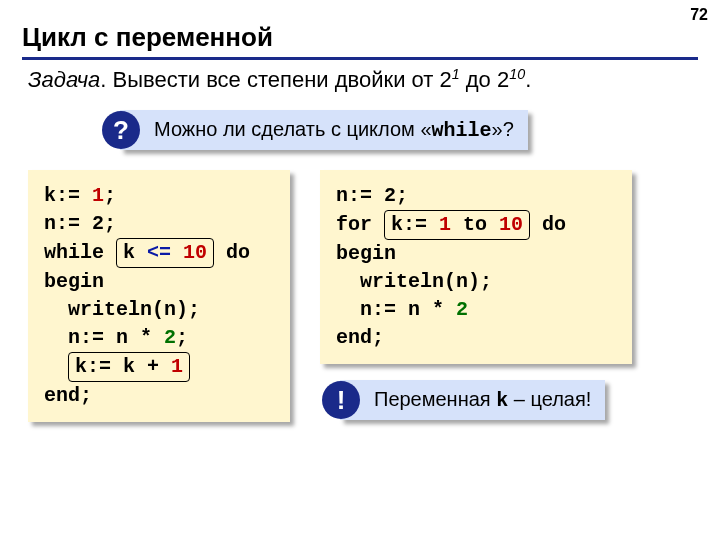  I want to click on cr-l2-hl-a: k:=, so click(415, 224).